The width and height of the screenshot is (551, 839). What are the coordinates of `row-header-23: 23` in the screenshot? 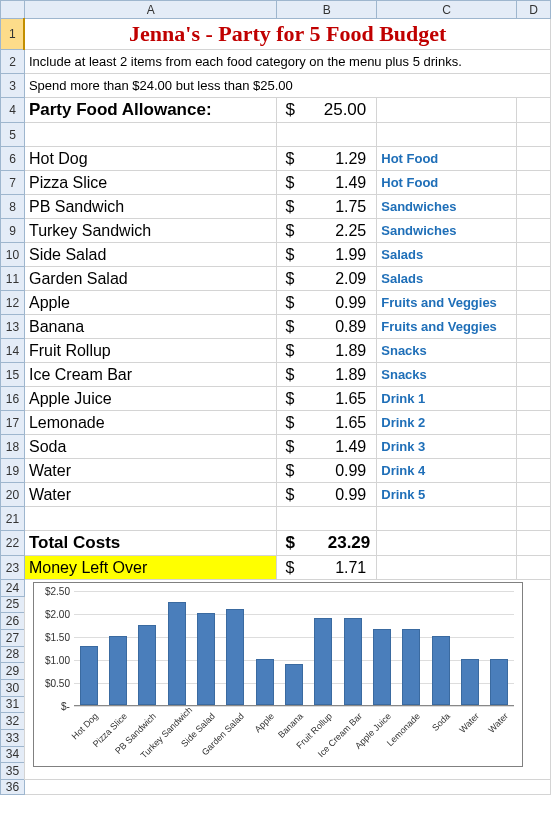 It's located at (13, 568).